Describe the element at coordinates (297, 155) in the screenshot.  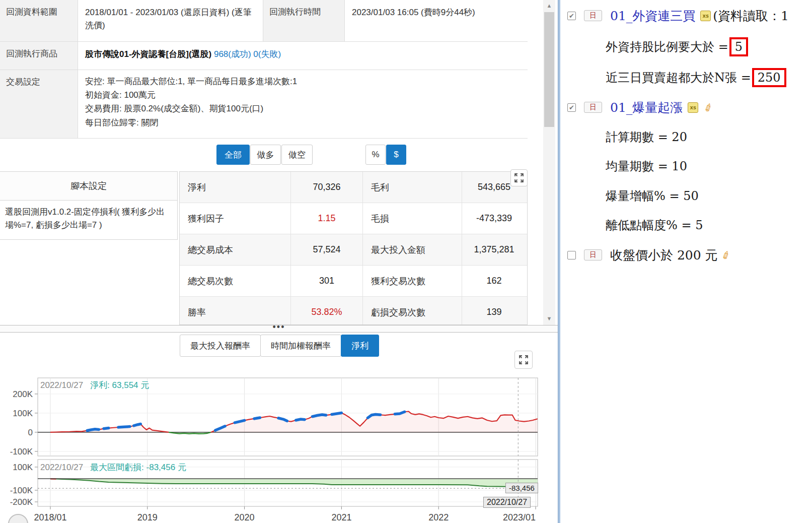
I see `filter-short-button: 做空` at that location.